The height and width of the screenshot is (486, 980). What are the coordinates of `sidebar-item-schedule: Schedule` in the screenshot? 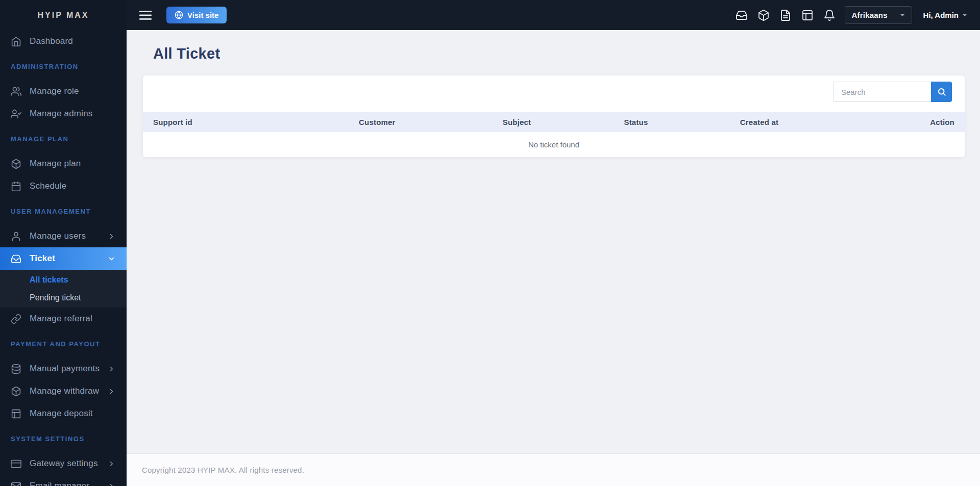 It's located at (63, 186).